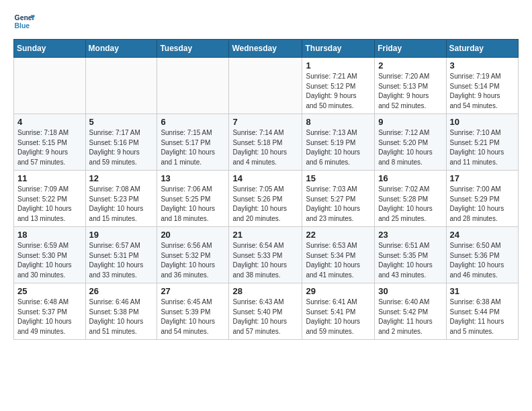 This screenshot has width=532, height=411. I want to click on day-info: Sunrise: 7:21 AM Sunset: 5:12 PM Dayligh…, so click(339, 91).